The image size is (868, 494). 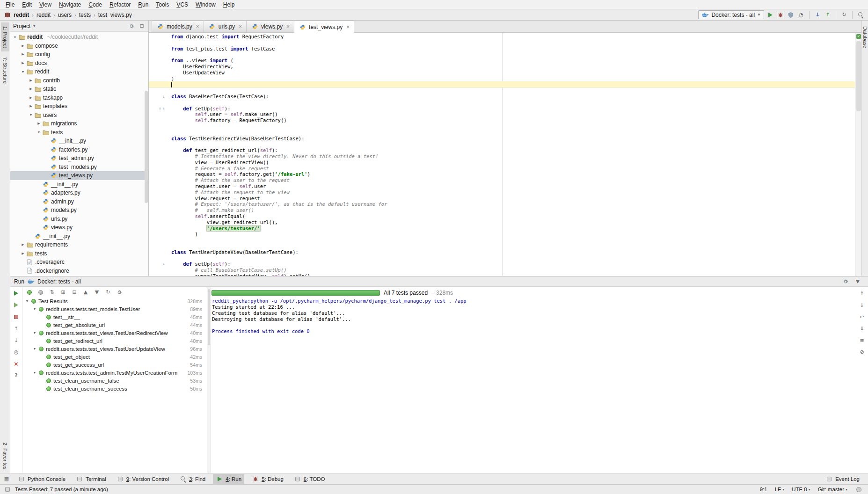 What do you see at coordinates (859, 489) in the screenshot?
I see `inspector-icon` at bounding box center [859, 489].